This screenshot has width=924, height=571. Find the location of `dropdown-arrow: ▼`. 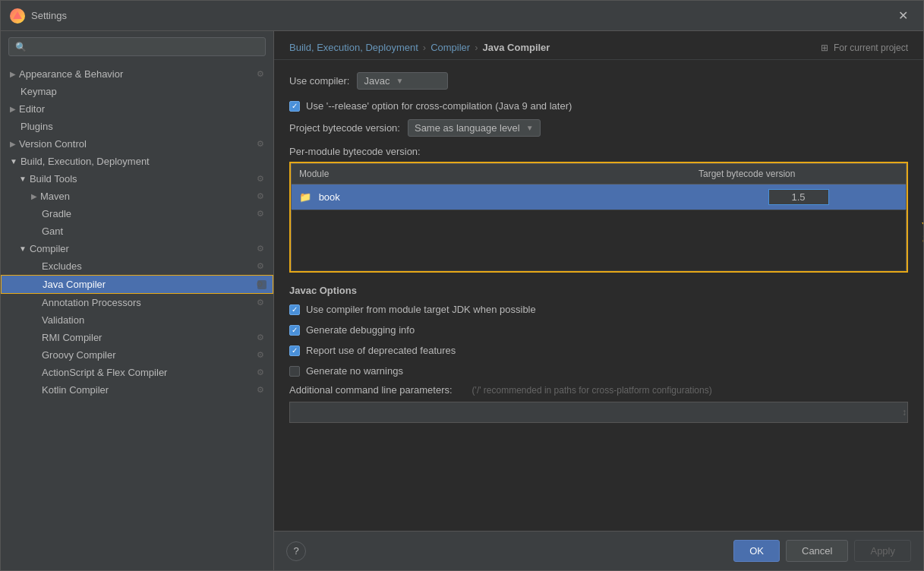

dropdown-arrow: ▼ is located at coordinates (530, 128).